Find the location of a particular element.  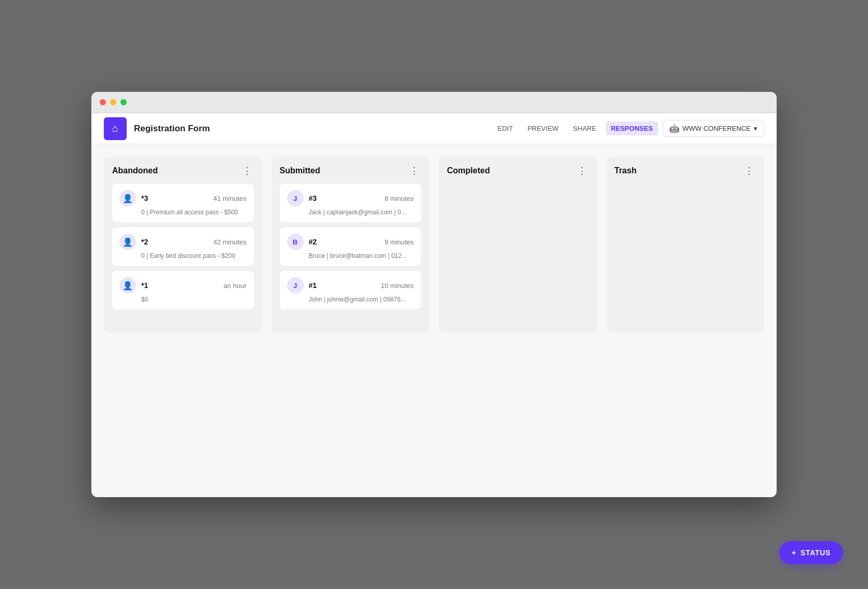

column-abandoned: Abandoned⋮👤*341 minutes0 | Premium all a… is located at coordinates (183, 245).